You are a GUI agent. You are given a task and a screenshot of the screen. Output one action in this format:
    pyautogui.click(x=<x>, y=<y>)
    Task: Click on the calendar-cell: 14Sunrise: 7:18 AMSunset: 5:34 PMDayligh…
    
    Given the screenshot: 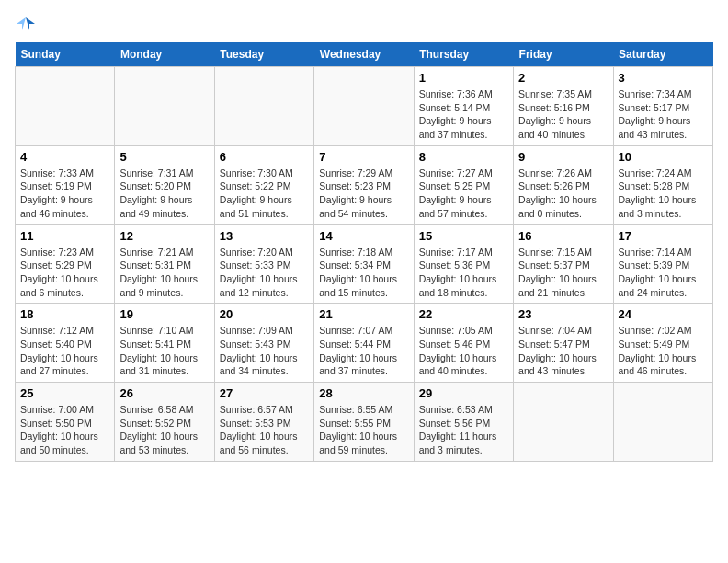 What is the action you would take?
    pyautogui.click(x=364, y=264)
    